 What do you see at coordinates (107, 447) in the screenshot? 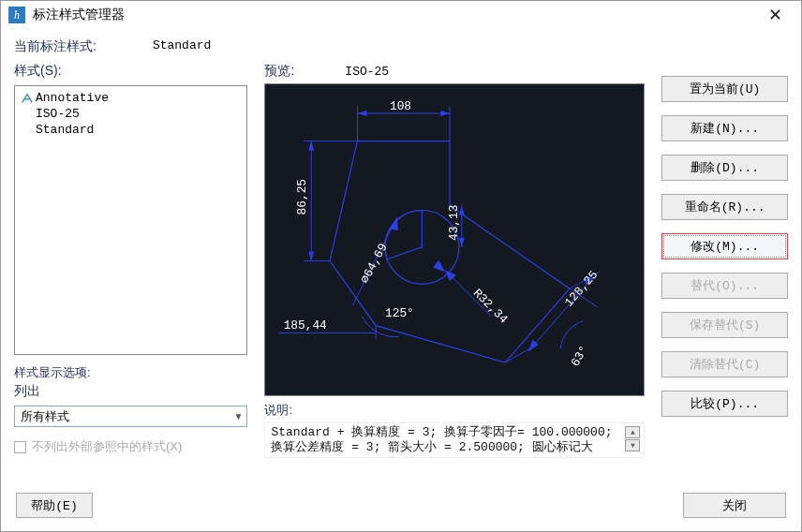
I see `no-xref-label: 不列出外部参照中的样式(X)` at bounding box center [107, 447].